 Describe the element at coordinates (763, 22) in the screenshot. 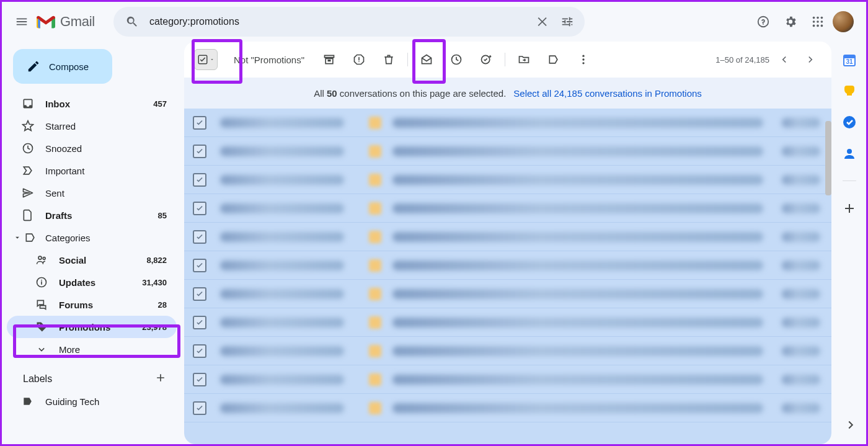

I see `support-button` at that location.